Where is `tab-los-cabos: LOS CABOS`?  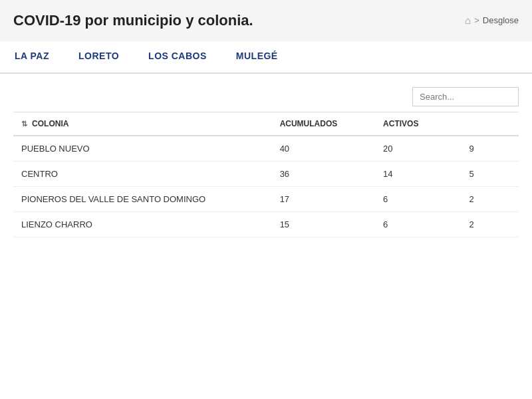 tab-los-cabos: LOS CABOS is located at coordinates (178, 57).